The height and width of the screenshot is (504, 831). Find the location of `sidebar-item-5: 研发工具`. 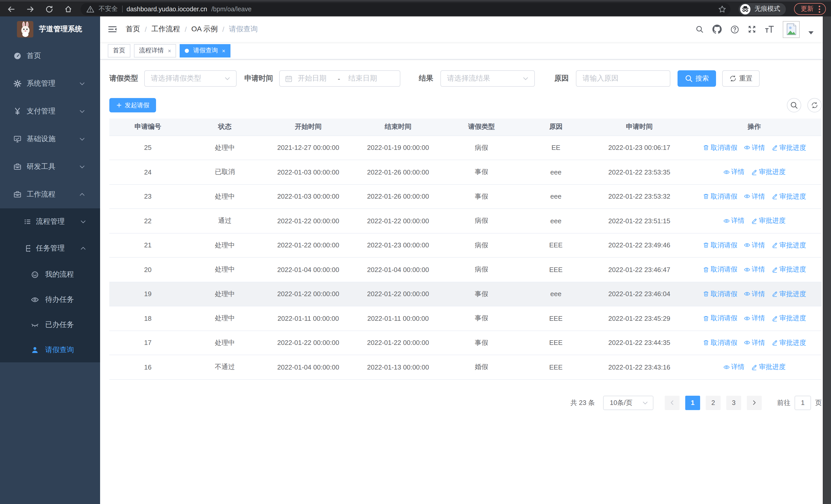

sidebar-item-5: 研发工具 is located at coordinates (50, 167).